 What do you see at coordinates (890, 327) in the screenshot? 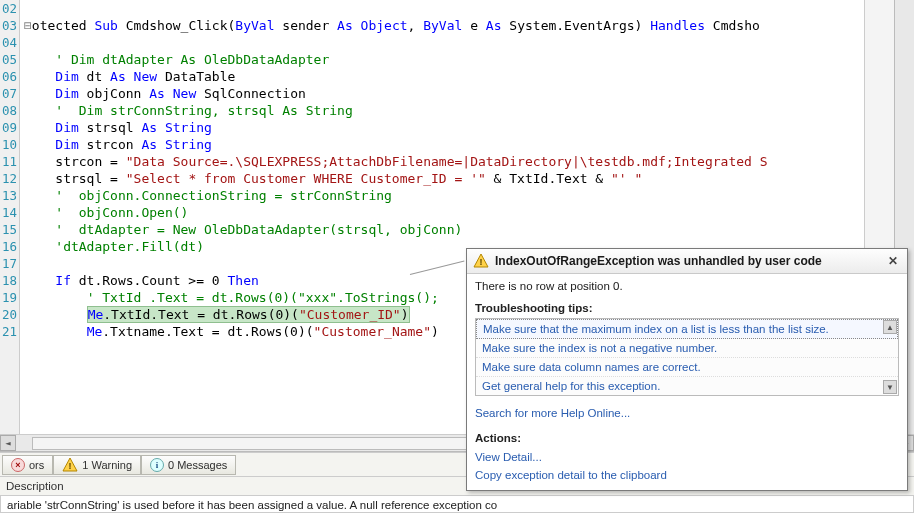
I see `scroll-up-button: ▲` at bounding box center [890, 327].